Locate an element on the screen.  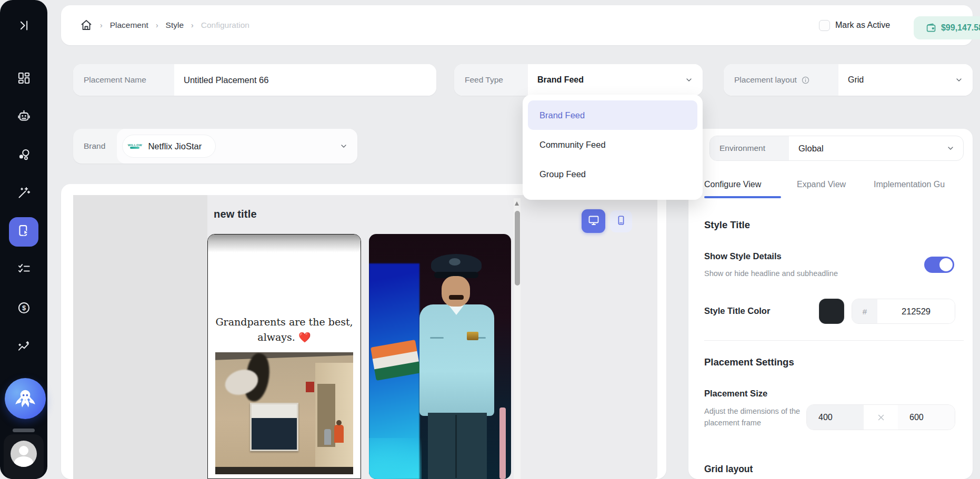
assistant-button is located at coordinates (25, 399).